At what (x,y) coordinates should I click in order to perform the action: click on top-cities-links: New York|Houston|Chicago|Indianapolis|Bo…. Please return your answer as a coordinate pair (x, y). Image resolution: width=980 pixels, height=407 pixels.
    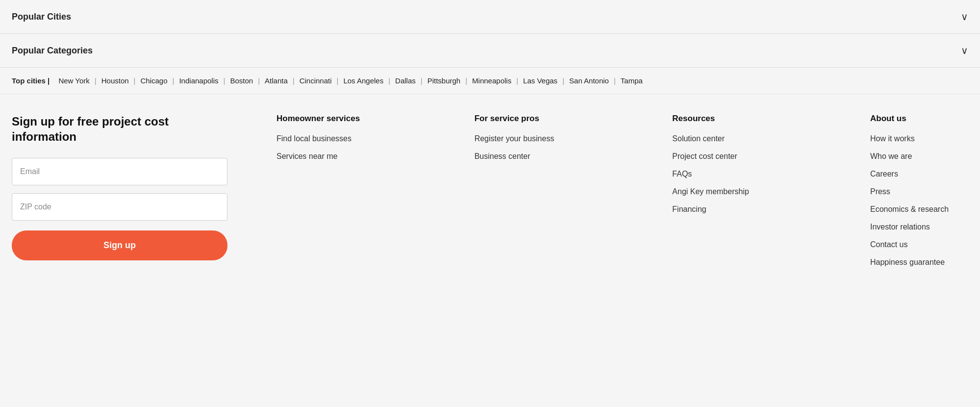
    Looking at the image, I should click on (350, 80).